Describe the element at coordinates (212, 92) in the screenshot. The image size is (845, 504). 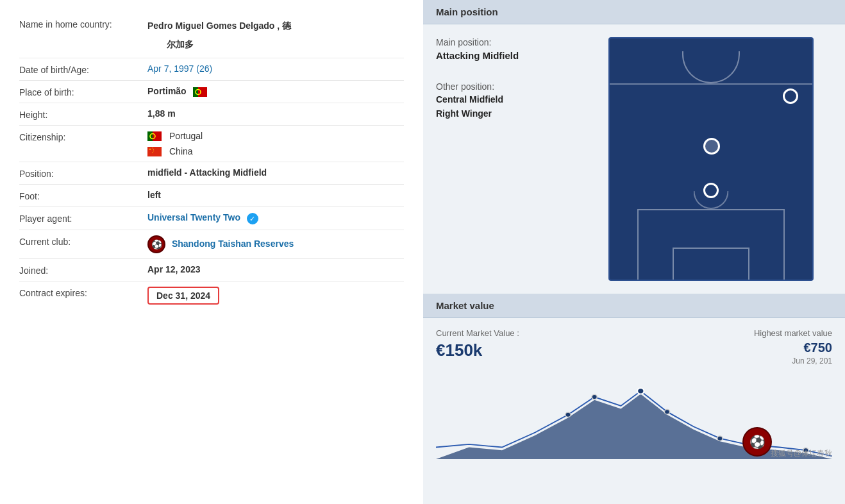
I see `pob-row: Place of birth: Portimão` at that location.